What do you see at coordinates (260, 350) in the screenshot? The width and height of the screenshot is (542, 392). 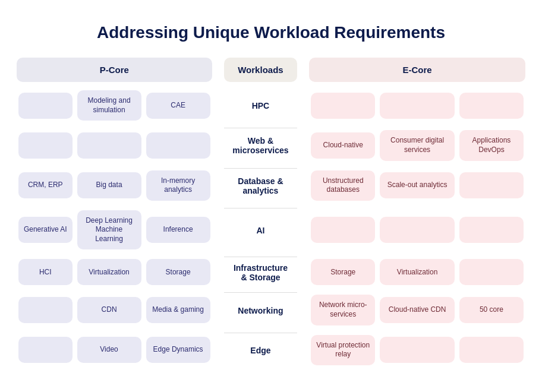 I see `workload-cell-6: Edge` at bounding box center [260, 350].